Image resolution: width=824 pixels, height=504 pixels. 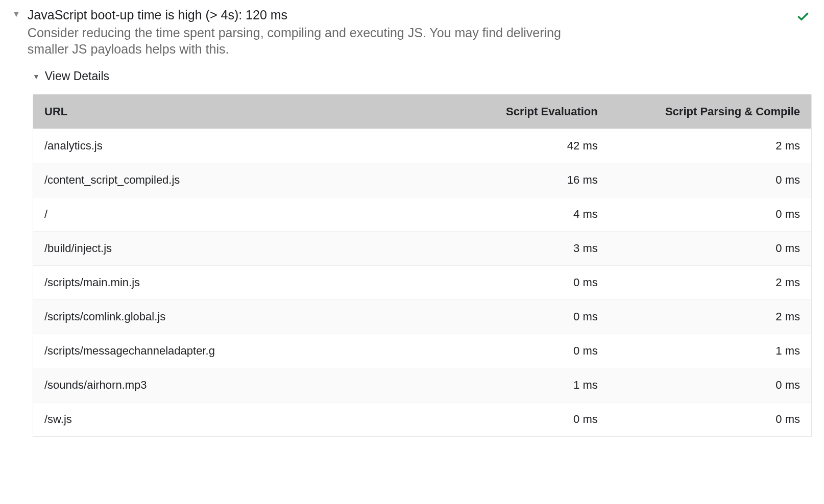 I want to click on col-eval: Script Evaluation, so click(x=508, y=112).